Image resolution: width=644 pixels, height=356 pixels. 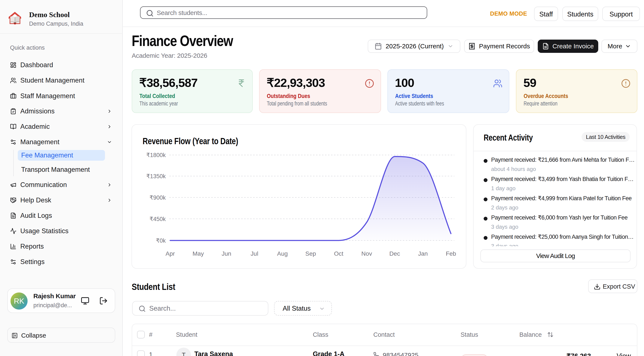 What do you see at coordinates (226, 254) in the screenshot?
I see `svg-text: Jun` at bounding box center [226, 254].